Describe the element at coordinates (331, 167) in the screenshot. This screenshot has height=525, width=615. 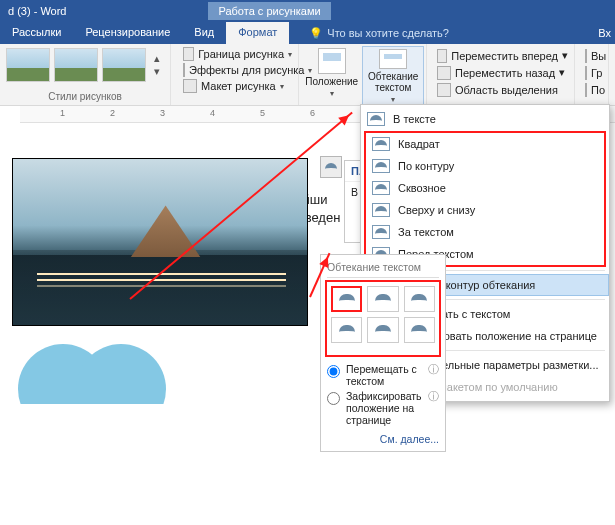
I see `wrap-icon` at that location.